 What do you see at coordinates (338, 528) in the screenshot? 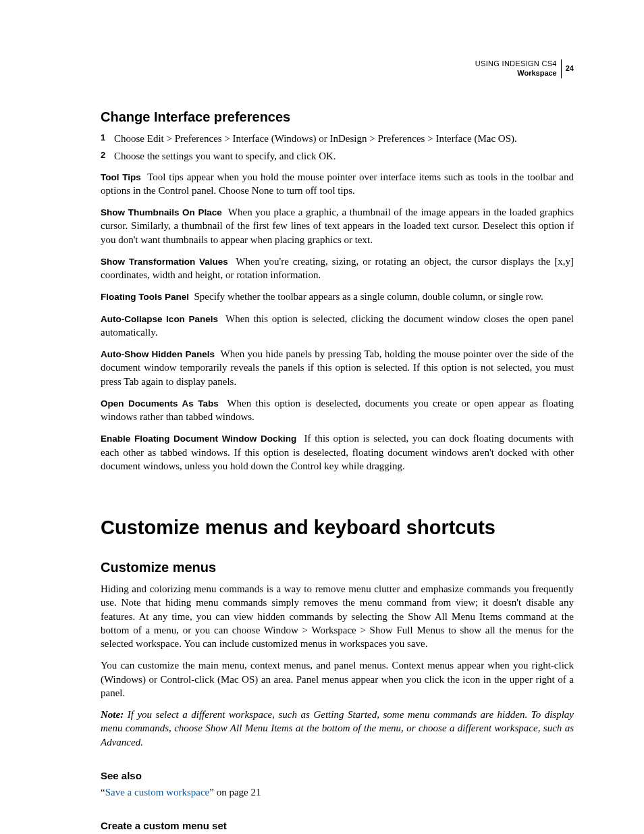
I see `chapter-heading: Customize menus and keyboard shortcuts` at bounding box center [338, 528].